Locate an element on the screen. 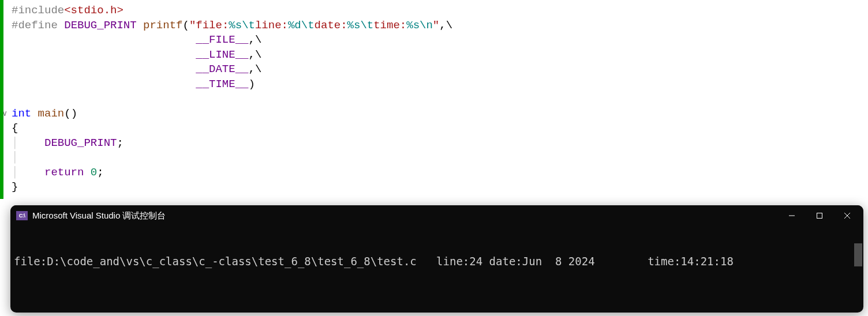 This screenshot has height=316, width=868. function-name: printf is located at coordinates (163, 25).